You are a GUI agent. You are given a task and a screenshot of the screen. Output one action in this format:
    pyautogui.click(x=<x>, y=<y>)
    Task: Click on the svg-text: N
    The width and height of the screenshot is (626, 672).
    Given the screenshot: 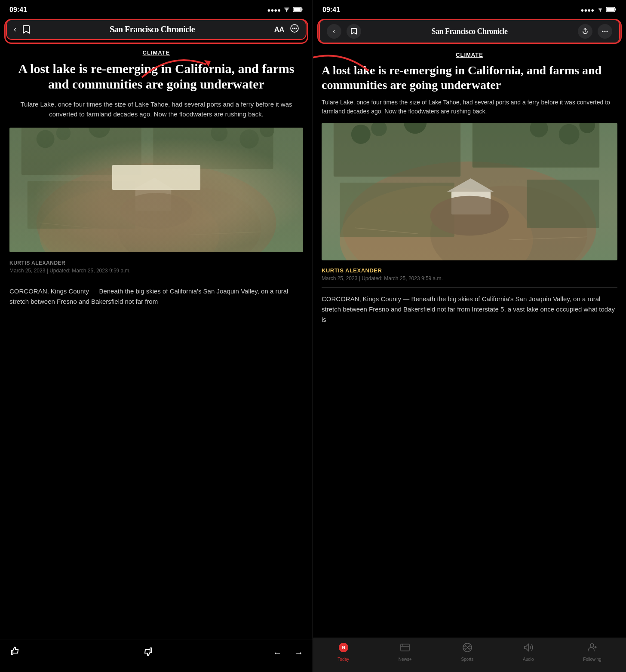 What is the action you would take?
    pyautogui.click(x=343, y=648)
    